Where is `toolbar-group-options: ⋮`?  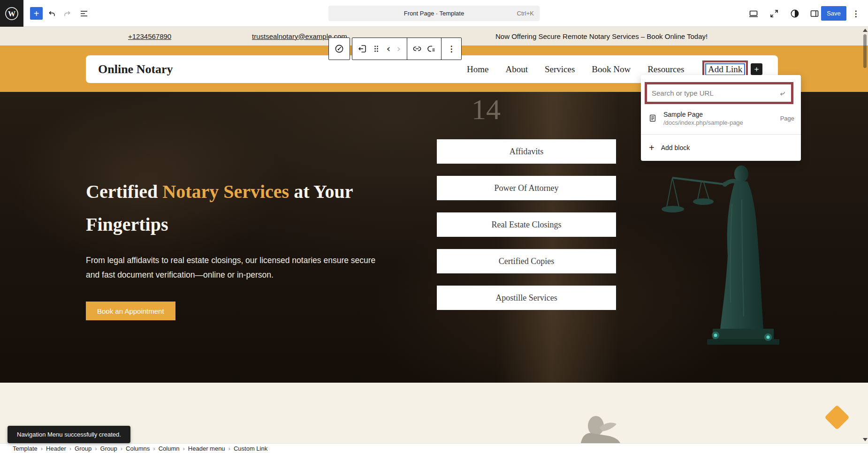
toolbar-group-options: ⋮ is located at coordinates (451, 49).